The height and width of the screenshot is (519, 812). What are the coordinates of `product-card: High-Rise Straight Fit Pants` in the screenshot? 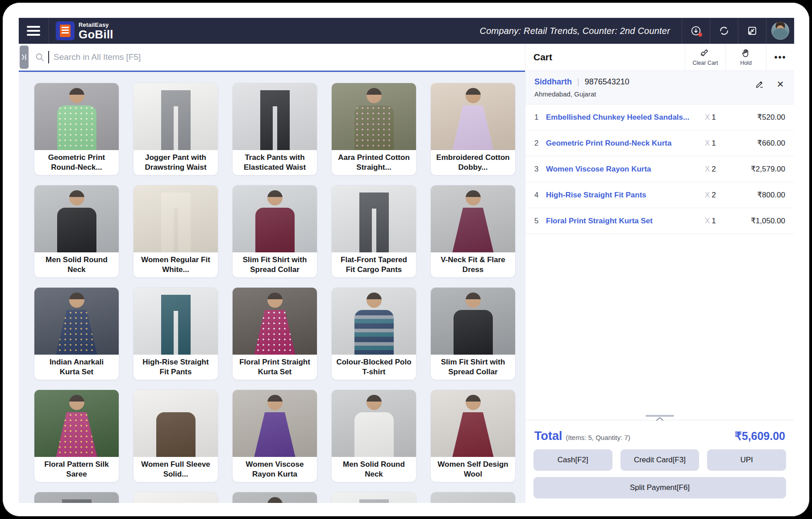 It's located at (176, 334).